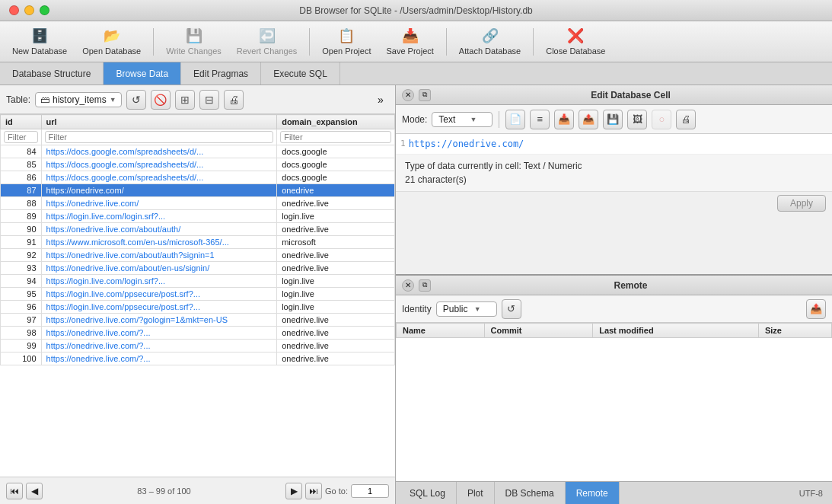  I want to click on new-database-icon: 🗄️, so click(40, 36).